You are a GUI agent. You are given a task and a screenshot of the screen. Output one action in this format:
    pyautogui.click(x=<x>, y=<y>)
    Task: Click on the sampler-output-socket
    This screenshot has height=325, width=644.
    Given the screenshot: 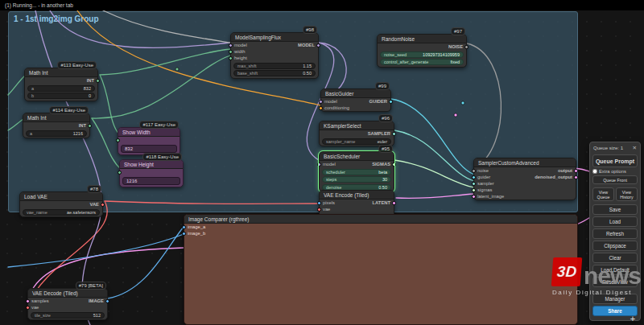 What is the action you would take?
    pyautogui.click(x=394, y=134)
    